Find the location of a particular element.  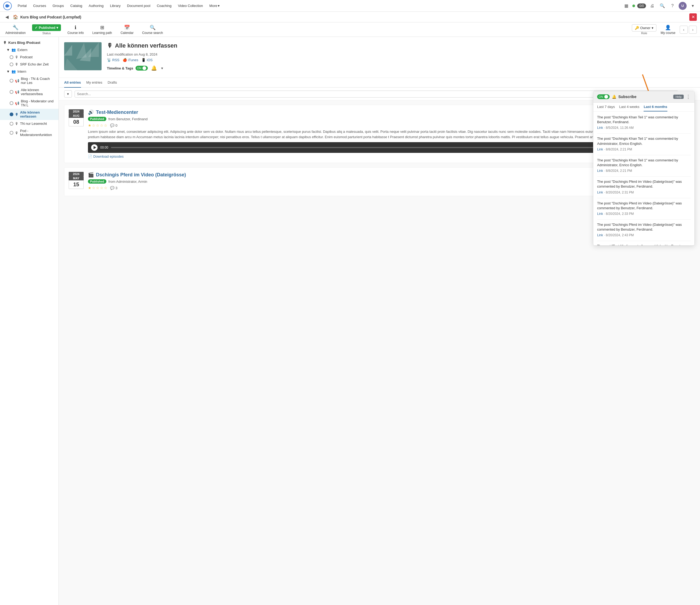

close-button: ✕ is located at coordinates (693, 17).